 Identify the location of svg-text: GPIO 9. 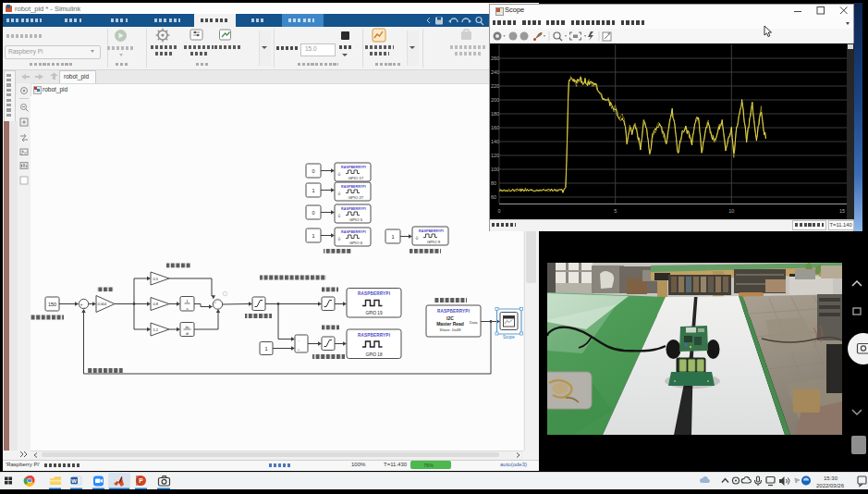
(434, 242).